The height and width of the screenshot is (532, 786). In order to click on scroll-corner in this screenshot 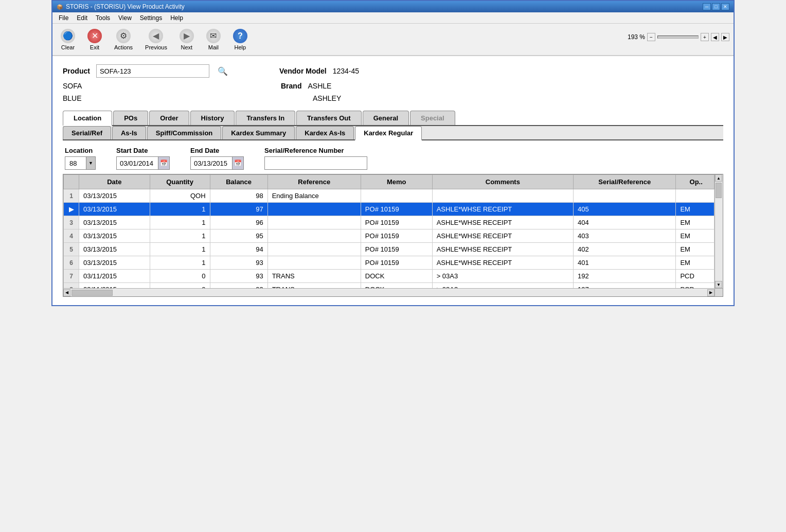, I will do `click(719, 292)`.